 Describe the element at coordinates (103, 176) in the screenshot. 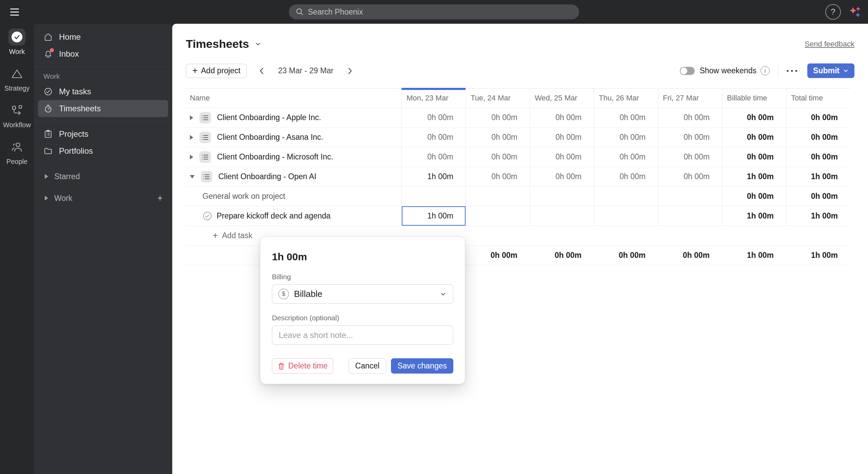

I see `sidebar-group-starred: Starred` at that location.